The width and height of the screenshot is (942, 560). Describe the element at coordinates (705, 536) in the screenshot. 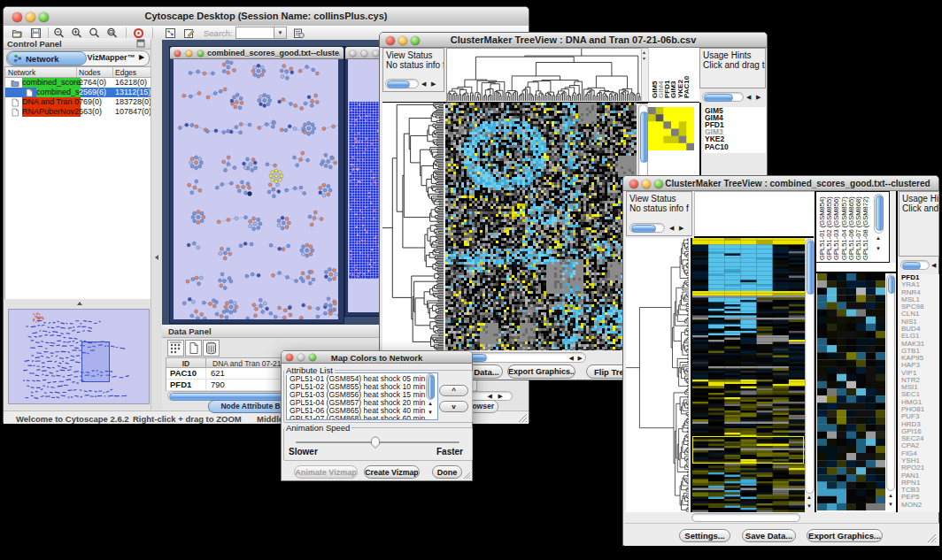

I see `tv2-settings-button: Settings...` at that location.